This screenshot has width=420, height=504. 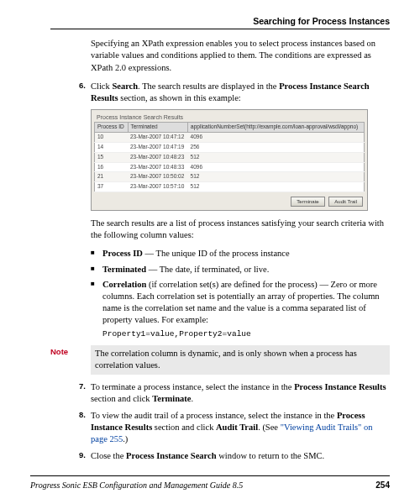 I want to click on table-cell: 23-Mar-2007 10:47:12, so click(x=158, y=138).